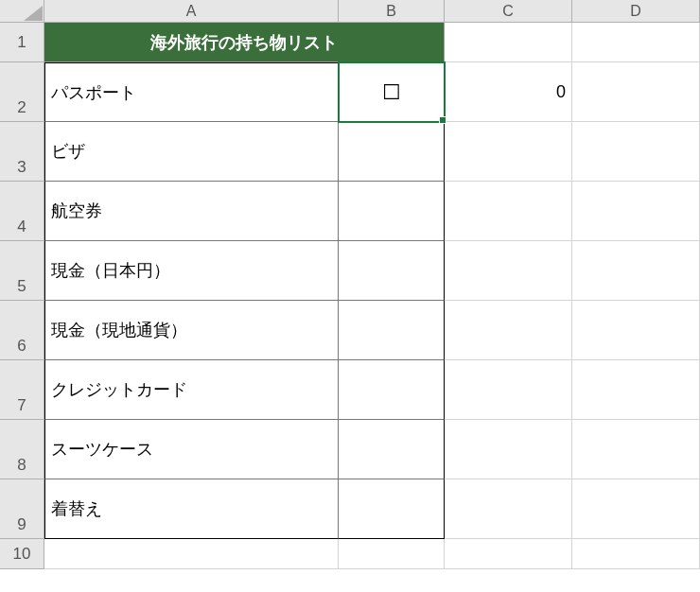  I want to click on cell-C10, so click(509, 554).